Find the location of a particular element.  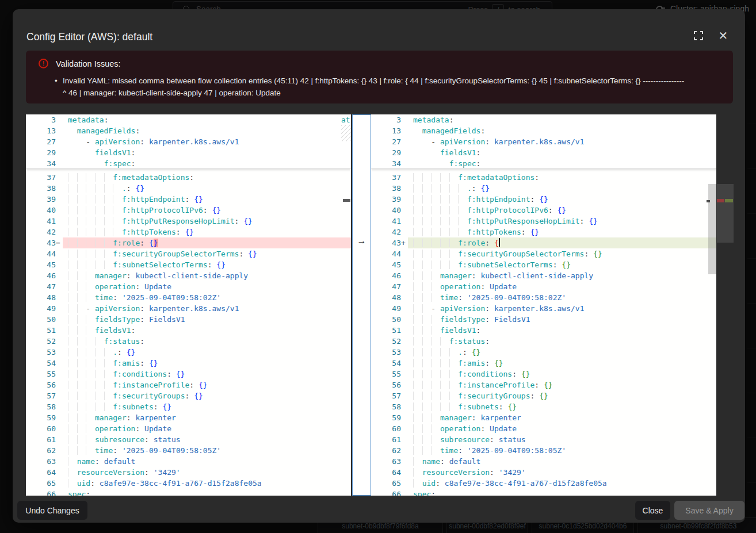

undo-changes-button: Undo Changes is located at coordinates (52, 511).